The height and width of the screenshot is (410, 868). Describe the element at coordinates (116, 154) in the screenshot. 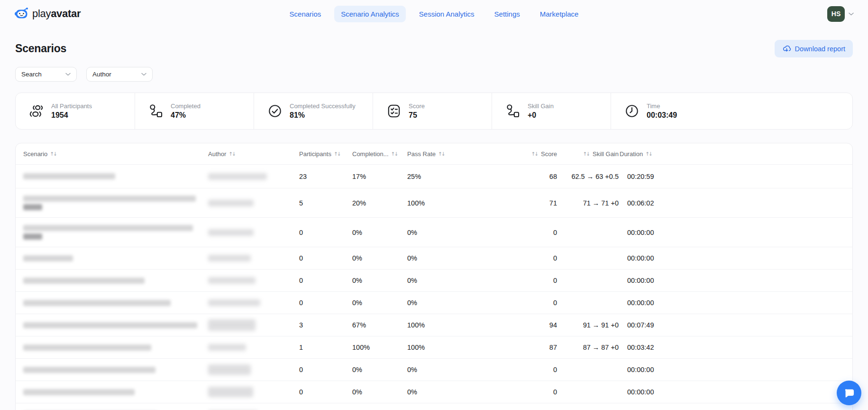

I see `column-header-scenario: Scenario↑↓` at that location.